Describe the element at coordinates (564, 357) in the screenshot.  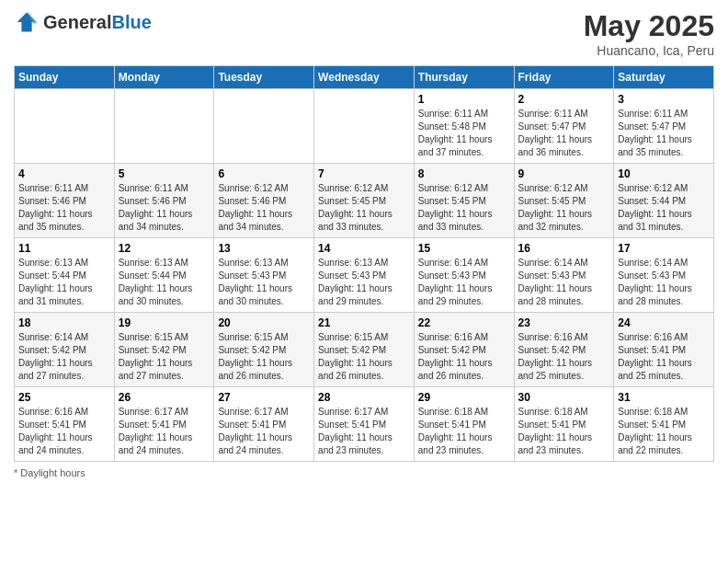
I see `day-info: Sunrise: 6:16 AMSunset: 5:42 PMDaylight:…` at that location.